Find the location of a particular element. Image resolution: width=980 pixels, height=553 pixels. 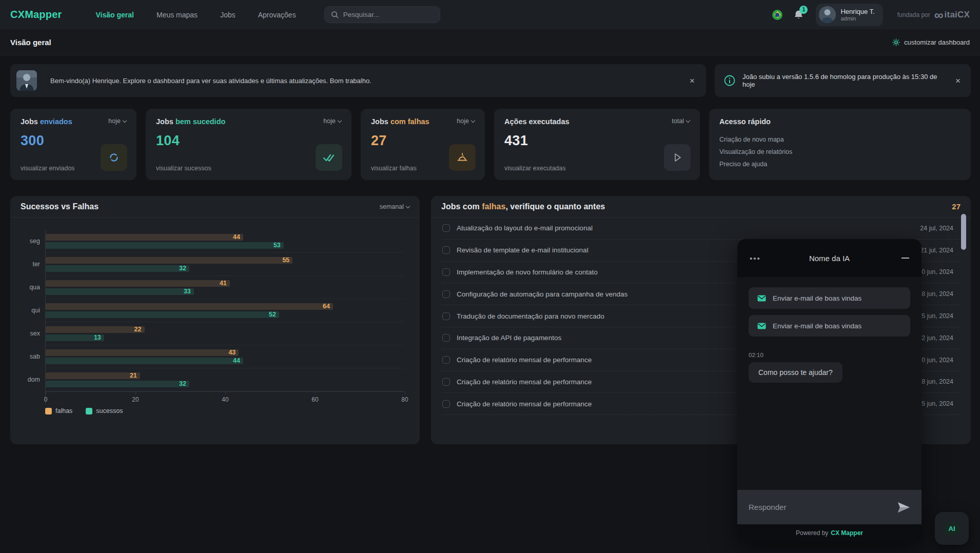

stat-value: 431 is located at coordinates (597, 141).